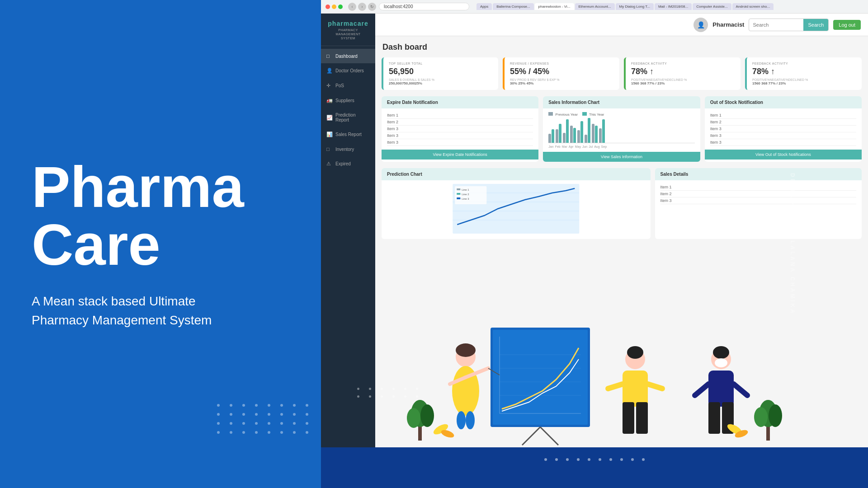 Image resolution: width=868 pixels, height=488 pixels. I want to click on stat-sub: SALES $ OVERALL $ SALES %, so click(441, 80).